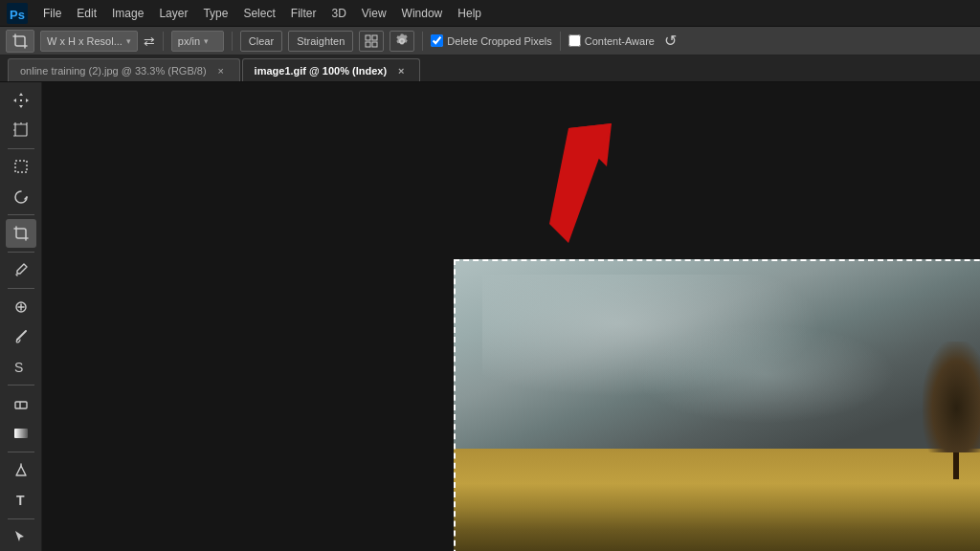 This screenshot has height=551, width=980. What do you see at coordinates (258, 13) in the screenshot?
I see `menu-select: Select` at bounding box center [258, 13].